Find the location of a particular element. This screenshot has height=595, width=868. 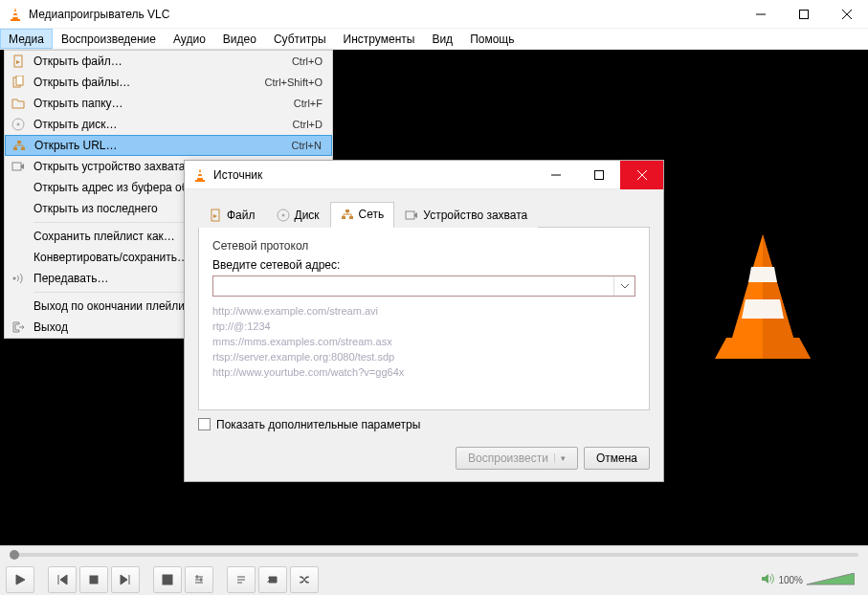

volume-slider is located at coordinates (831, 580).